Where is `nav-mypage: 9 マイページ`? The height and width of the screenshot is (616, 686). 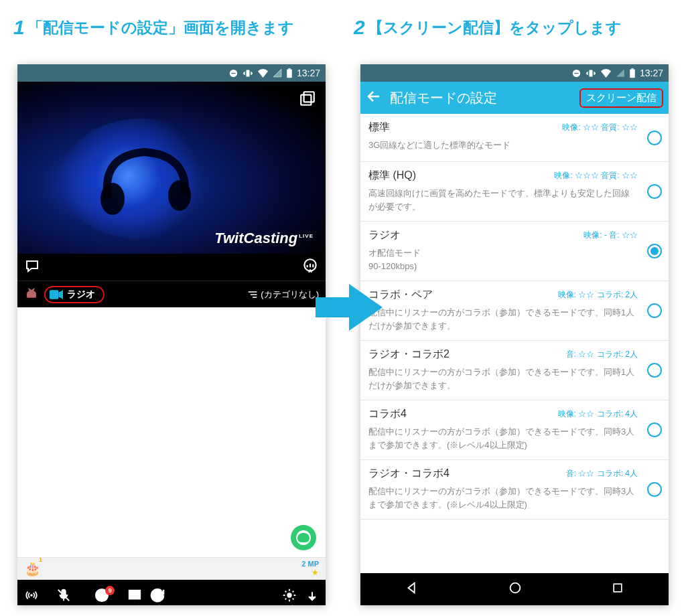 nav-mypage: 9 マイページ is located at coordinates (102, 597).